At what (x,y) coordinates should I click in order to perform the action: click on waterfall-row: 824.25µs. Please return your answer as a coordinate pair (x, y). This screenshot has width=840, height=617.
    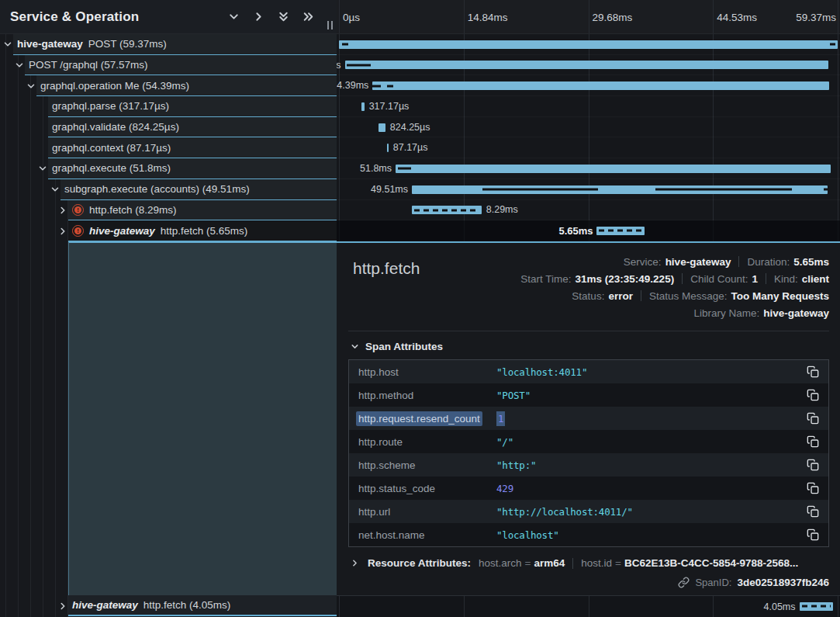
    Looking at the image, I should click on (588, 127).